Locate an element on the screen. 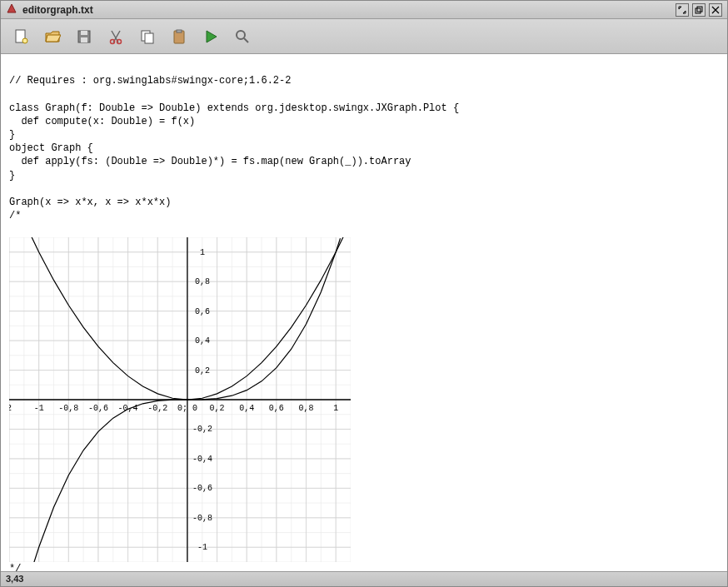  toolbar is located at coordinates (364, 37).